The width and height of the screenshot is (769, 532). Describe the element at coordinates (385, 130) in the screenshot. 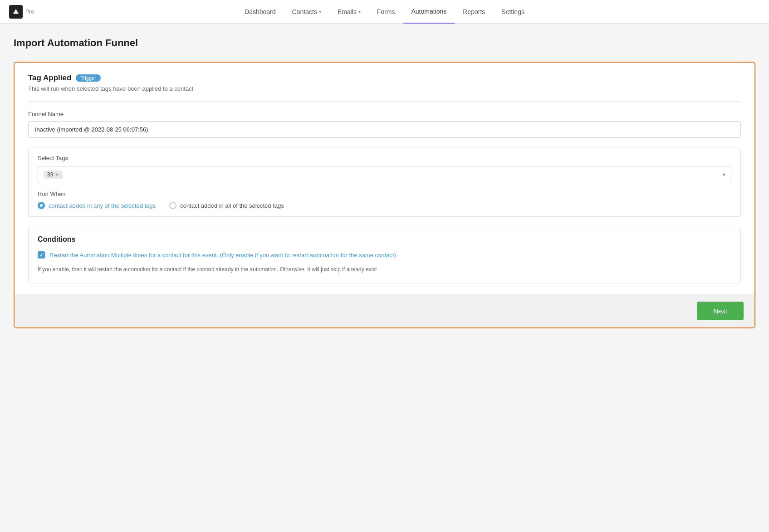

I see `funnel-name-input` at that location.